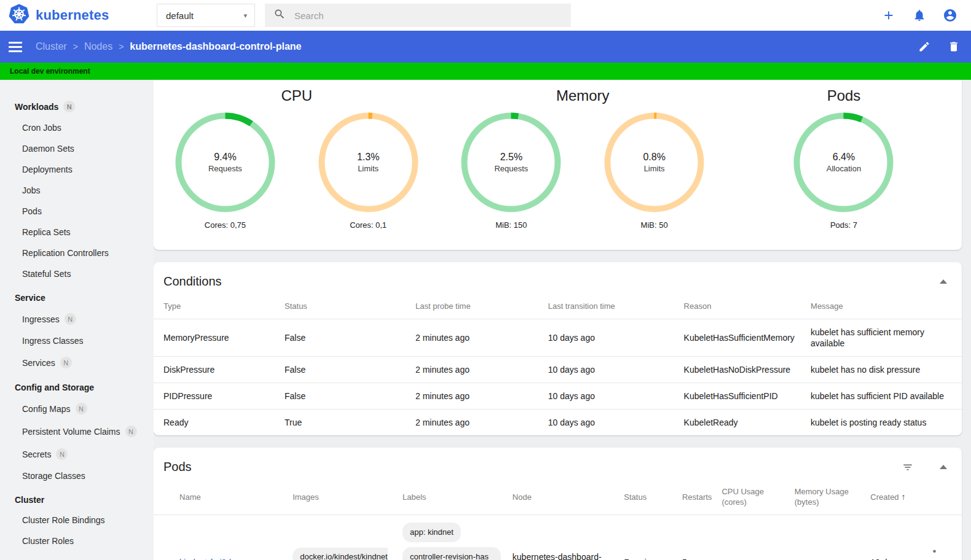 The height and width of the screenshot is (560, 971). Describe the element at coordinates (77, 149) in the screenshot. I see `sidebar-item-daemon-sets: Daemon Sets` at that location.